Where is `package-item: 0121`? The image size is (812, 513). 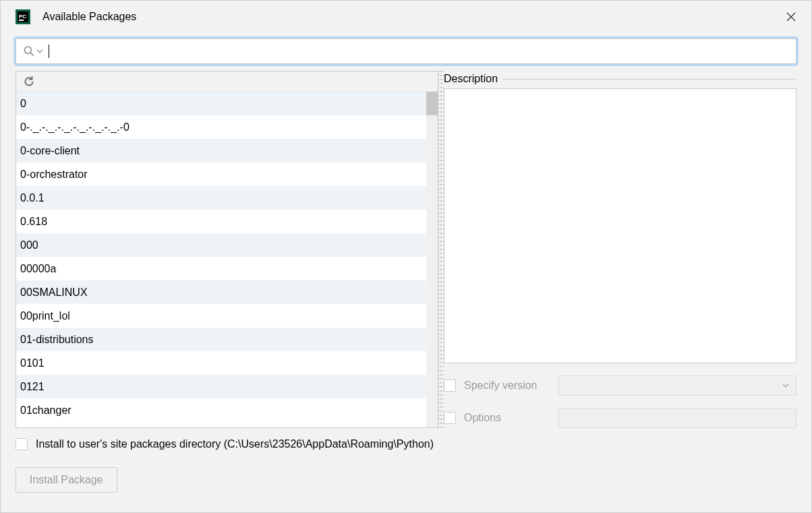 package-item: 0121 is located at coordinates (221, 387).